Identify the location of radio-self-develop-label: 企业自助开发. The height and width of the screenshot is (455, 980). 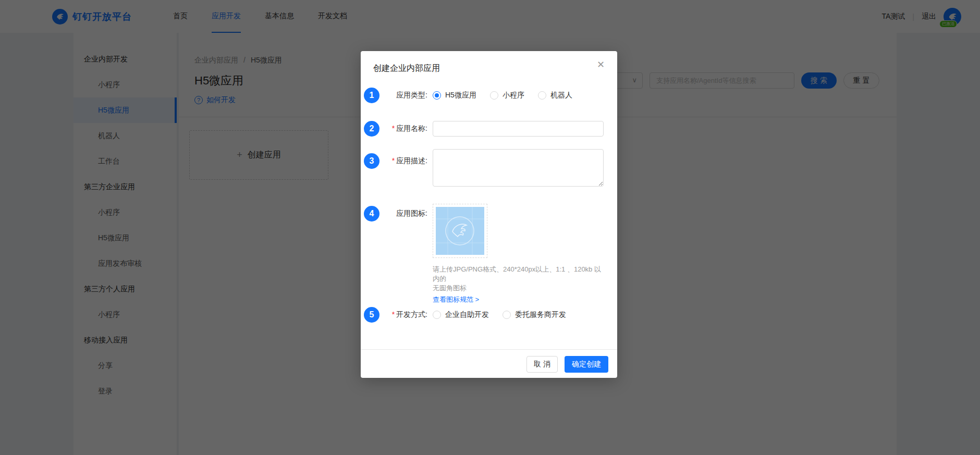
(467, 315).